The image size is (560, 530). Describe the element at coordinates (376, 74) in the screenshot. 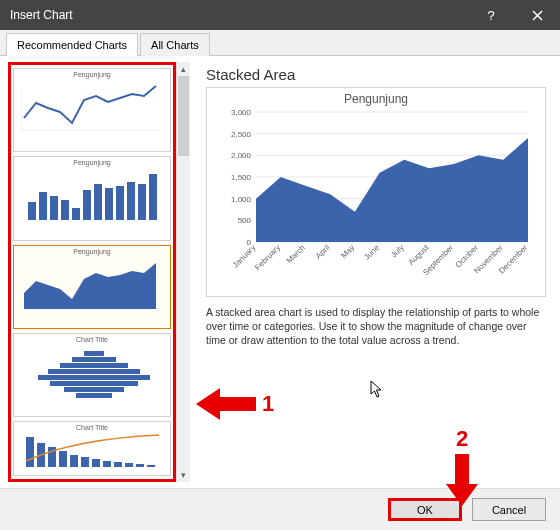

I see `chart-type-name: Stacked Area` at that location.